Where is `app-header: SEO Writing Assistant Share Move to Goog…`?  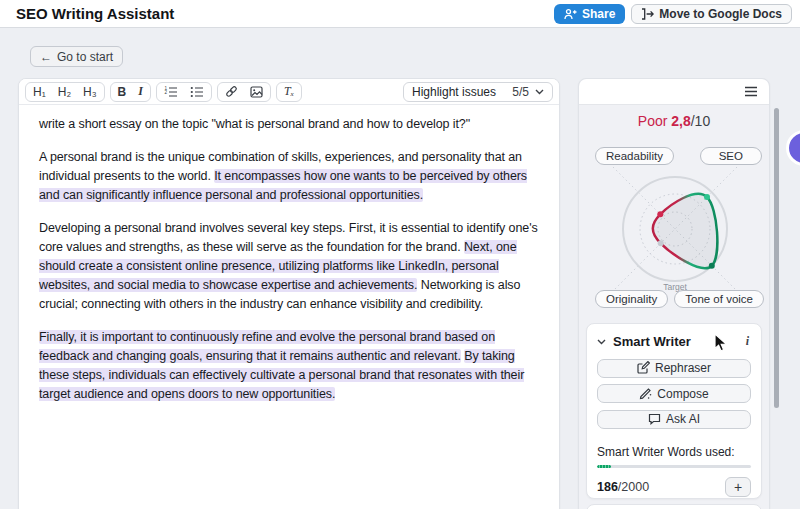 app-header: SEO Writing Assistant Share Move to Goog… is located at coordinates (400, 14).